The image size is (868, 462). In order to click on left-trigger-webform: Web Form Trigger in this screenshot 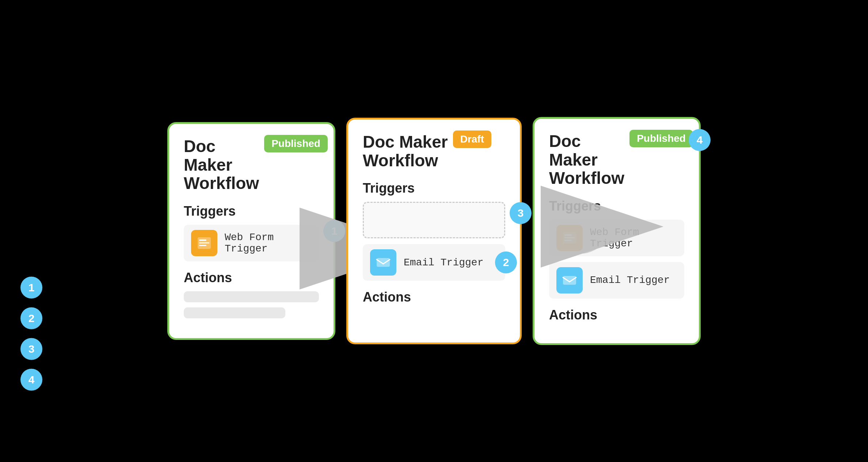, I will do `click(251, 243)`.